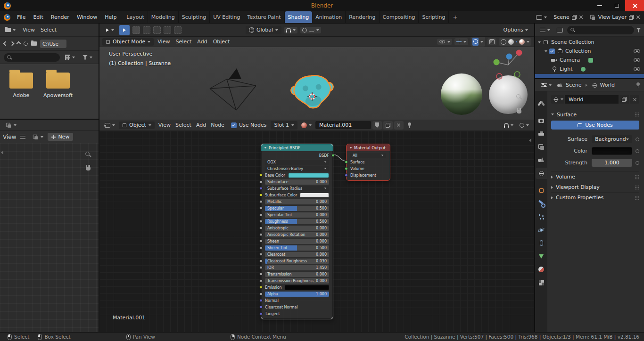  Describe the element at coordinates (178, 30) in the screenshot. I see `select-mode-intersect` at that location.